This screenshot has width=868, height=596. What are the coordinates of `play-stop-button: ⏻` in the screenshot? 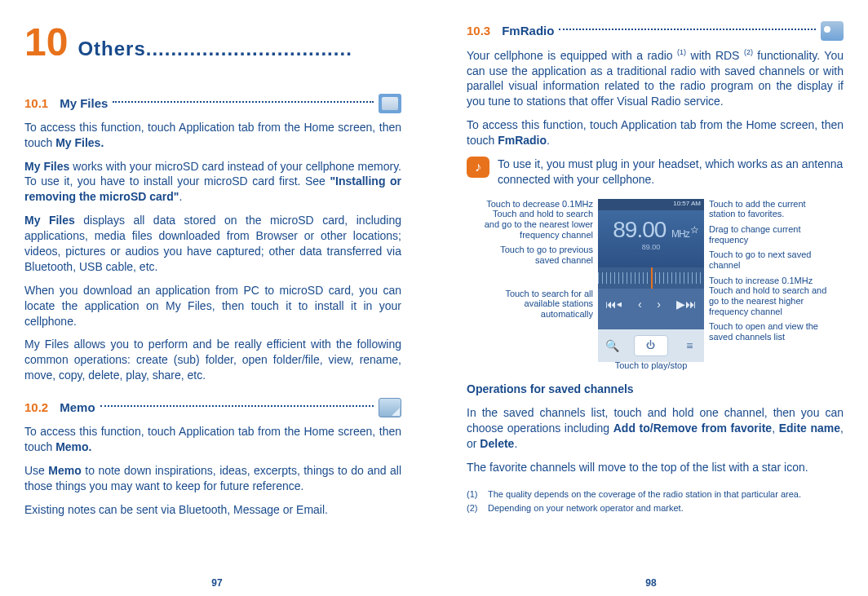 It's located at (651, 346).